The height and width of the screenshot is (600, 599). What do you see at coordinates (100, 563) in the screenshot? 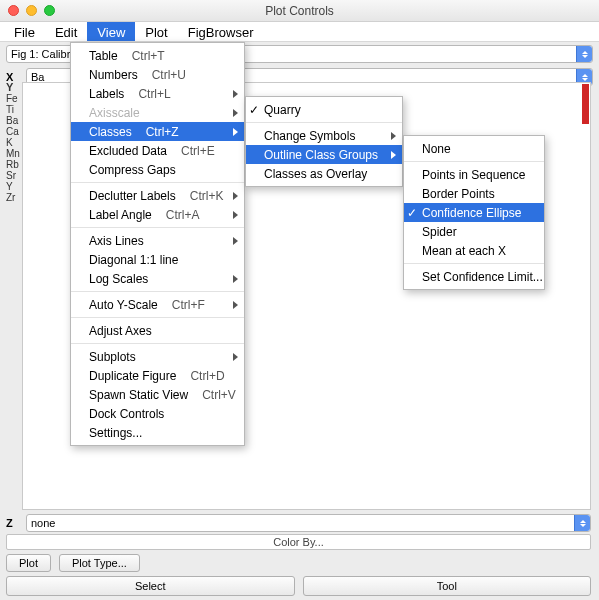
I see `plot-type-button: Plot Type...` at bounding box center [100, 563].